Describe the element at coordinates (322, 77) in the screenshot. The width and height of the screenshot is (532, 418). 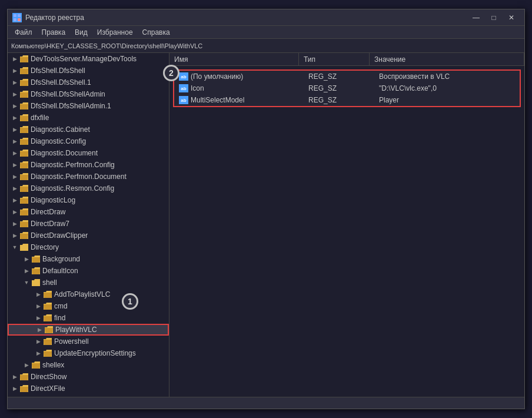
I see `row-type: REG_SZ` at that location.